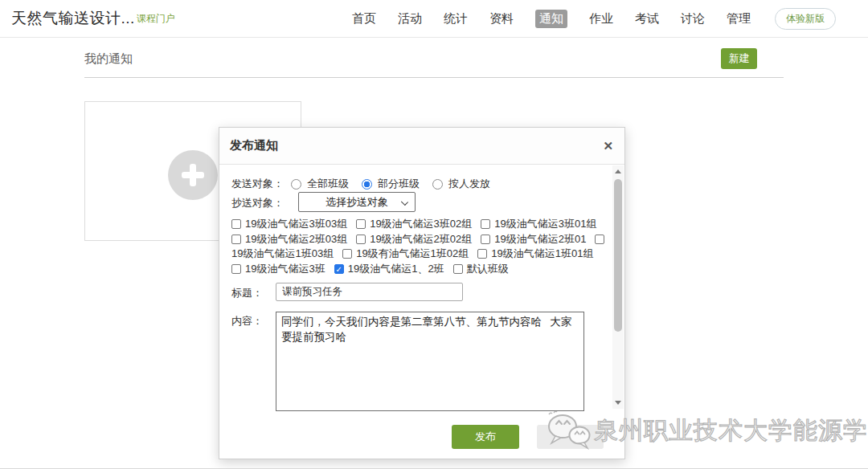  Describe the element at coordinates (434, 77) in the screenshot. I see `section-divider` at that location.